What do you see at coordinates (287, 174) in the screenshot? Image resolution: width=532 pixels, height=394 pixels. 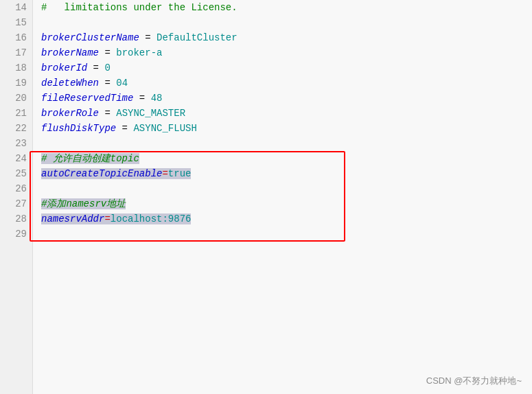 I see `code-line: autoCreateTopicEnable=true` at bounding box center [287, 174].